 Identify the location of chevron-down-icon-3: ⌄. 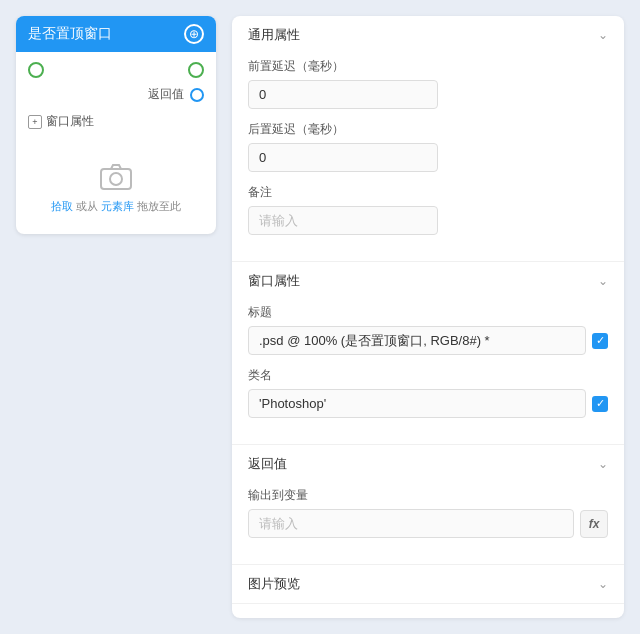
(603, 464).